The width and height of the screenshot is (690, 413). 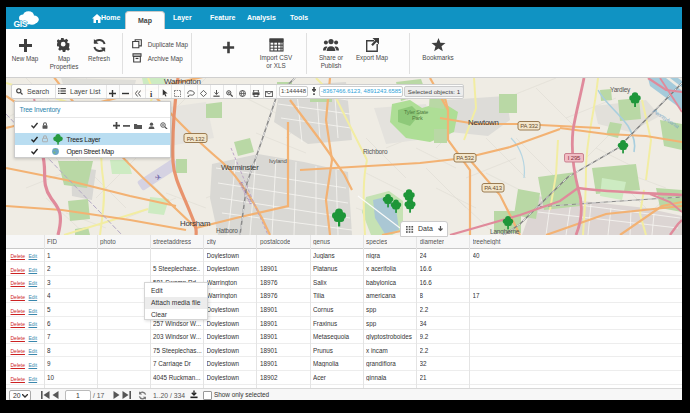 I want to click on svg-text: PA 332, so click(x=530, y=126).